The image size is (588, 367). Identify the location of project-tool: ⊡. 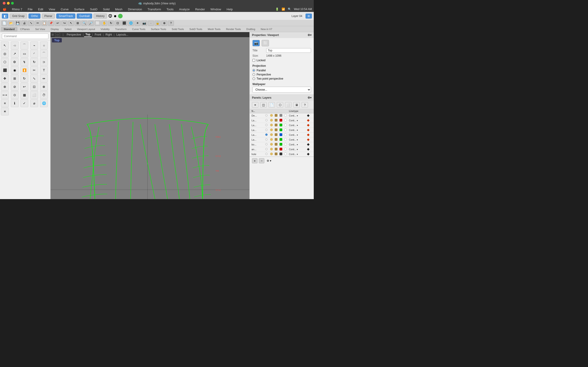
(34, 87).